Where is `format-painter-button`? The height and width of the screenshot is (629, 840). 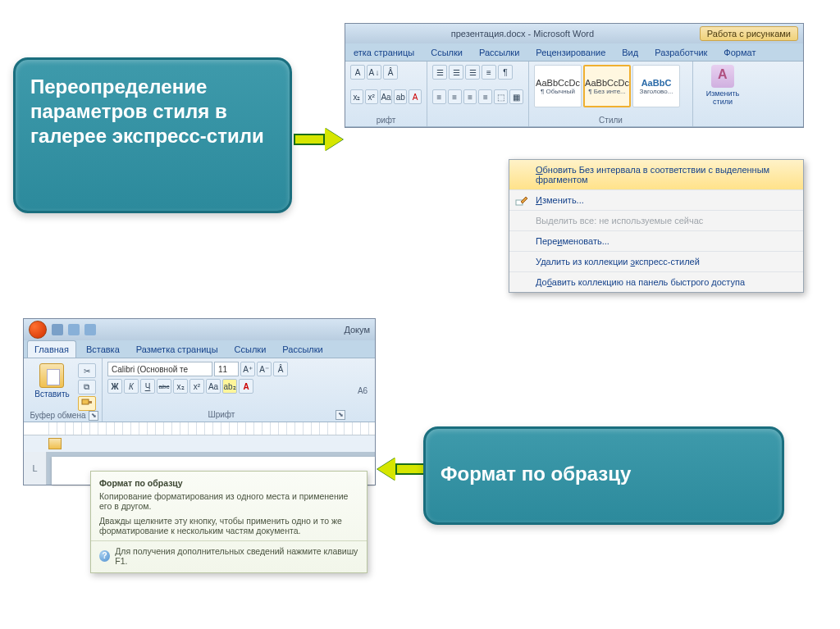
format-painter-button is located at coordinates (87, 403).